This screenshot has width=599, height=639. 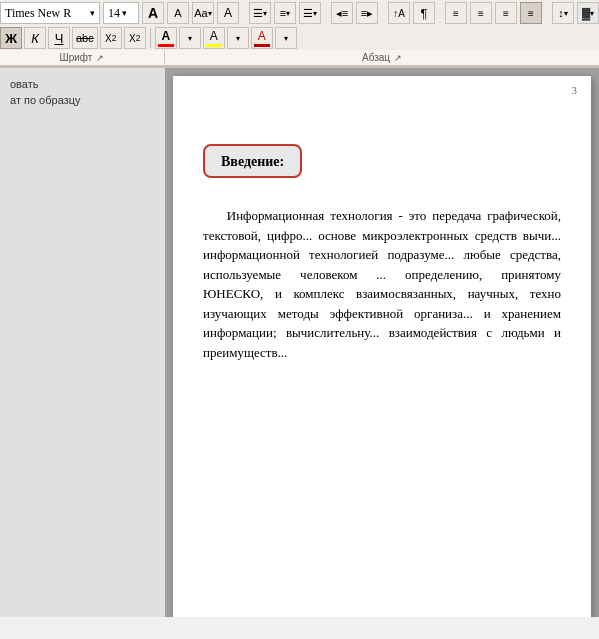 I want to click on sidebar-item-format: овать, so click(x=82, y=84).